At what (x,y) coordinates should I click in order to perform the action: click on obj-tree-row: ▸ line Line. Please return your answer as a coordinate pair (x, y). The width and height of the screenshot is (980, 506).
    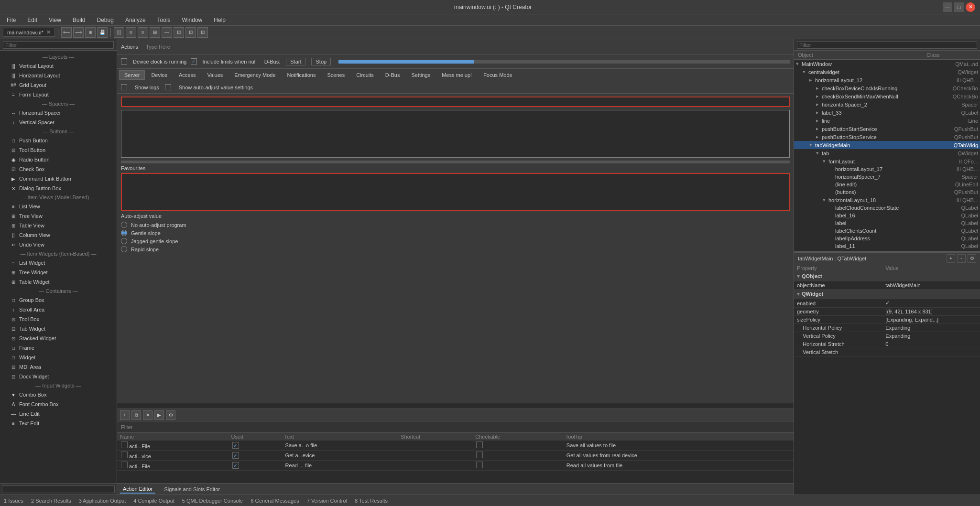
    Looking at the image, I should click on (887, 120).